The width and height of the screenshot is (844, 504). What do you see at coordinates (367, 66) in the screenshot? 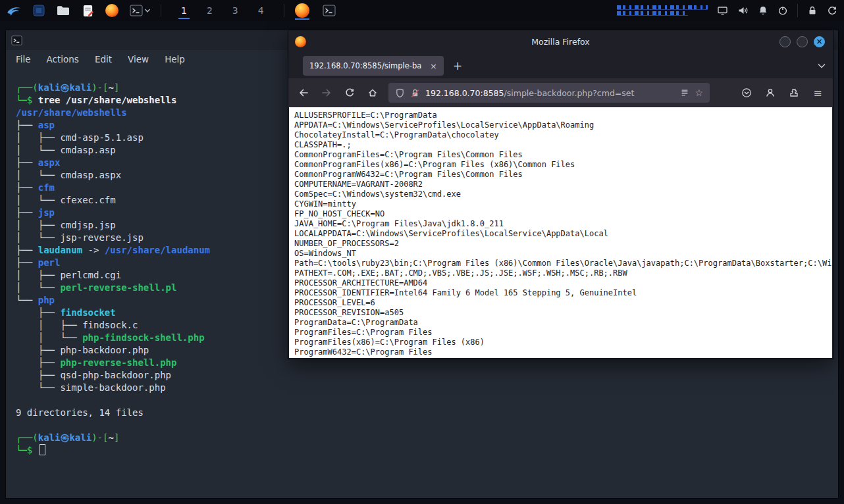
I see `tab-label: 192.168.0.70:8585/simple-ba` at bounding box center [367, 66].